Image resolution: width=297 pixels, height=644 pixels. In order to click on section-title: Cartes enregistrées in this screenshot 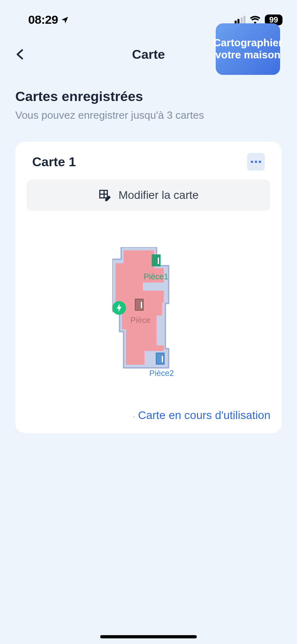, I will do `click(148, 97)`.